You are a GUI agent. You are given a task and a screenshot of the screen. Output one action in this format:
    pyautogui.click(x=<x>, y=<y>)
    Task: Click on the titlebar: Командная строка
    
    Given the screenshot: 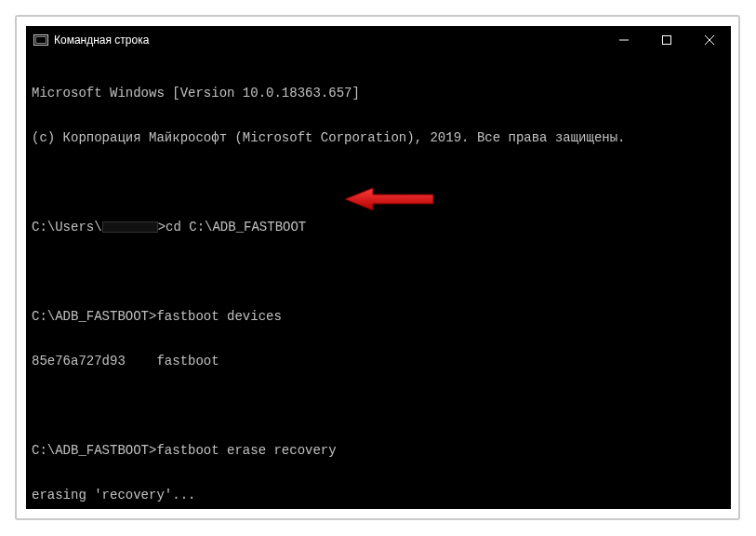 What is the action you would take?
    pyautogui.click(x=378, y=40)
    